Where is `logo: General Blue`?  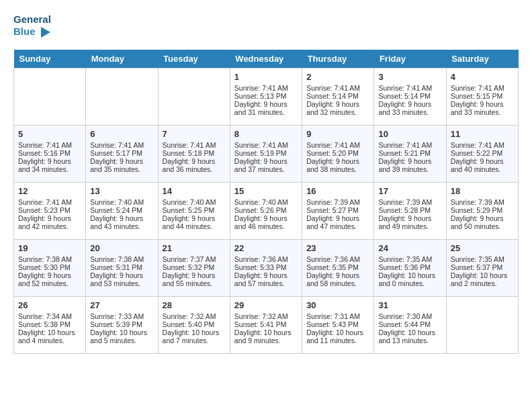 logo: General Blue is located at coordinates (32, 26).